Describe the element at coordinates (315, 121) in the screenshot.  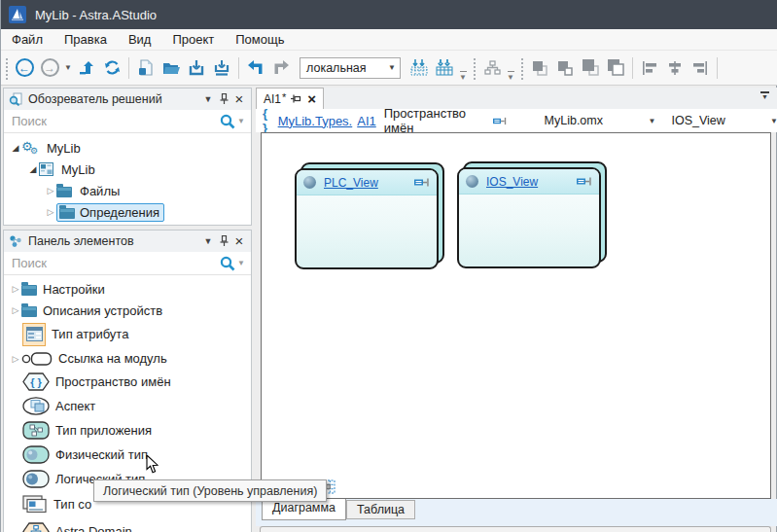
I see `breadcrumb-parent-link: MyLib.Types.` at that location.